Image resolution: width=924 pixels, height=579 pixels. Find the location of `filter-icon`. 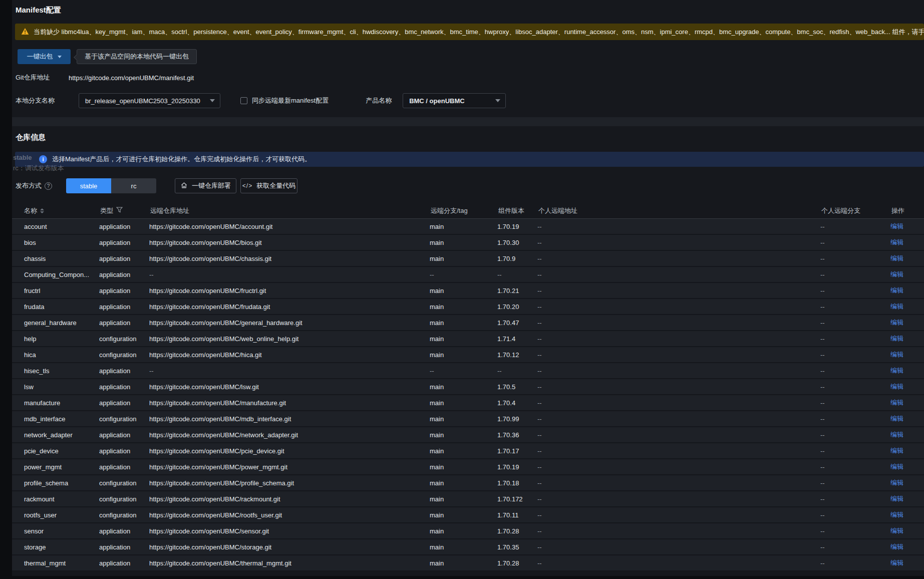

filter-icon is located at coordinates (119, 210).